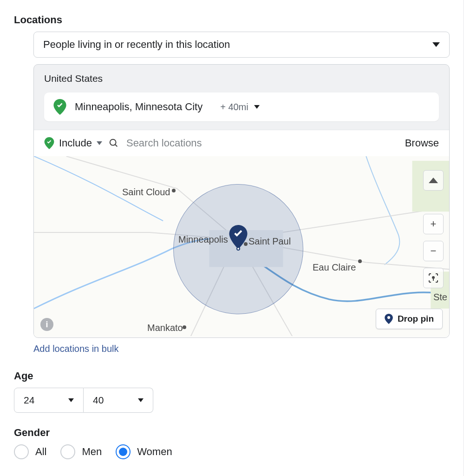  What do you see at coordinates (433, 224) in the screenshot?
I see `map-zoom-in-button: +` at bounding box center [433, 224].